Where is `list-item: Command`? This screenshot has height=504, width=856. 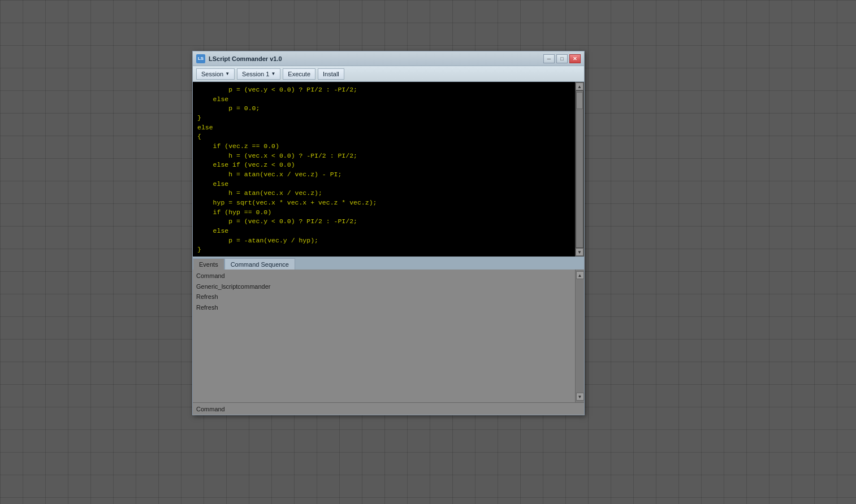
list-item: Command is located at coordinates (384, 276).